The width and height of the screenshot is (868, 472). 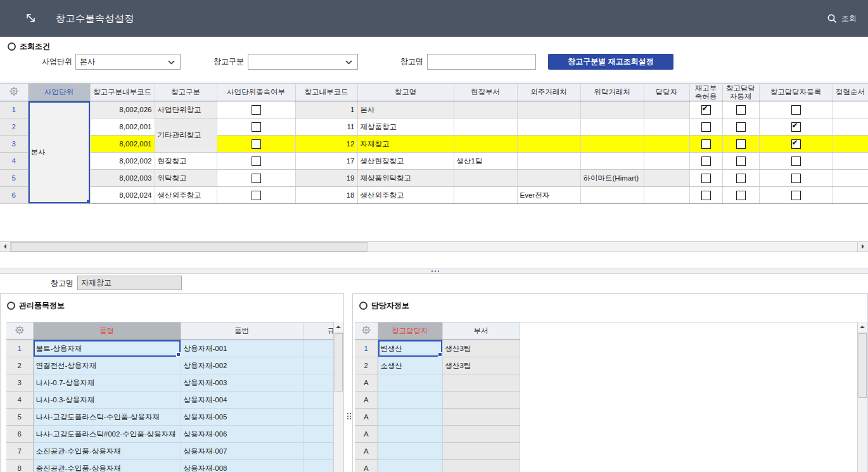 I want to click on cell-item-name: 나사-고강도플라스틱-수입품-상용자재, so click(x=106, y=417).